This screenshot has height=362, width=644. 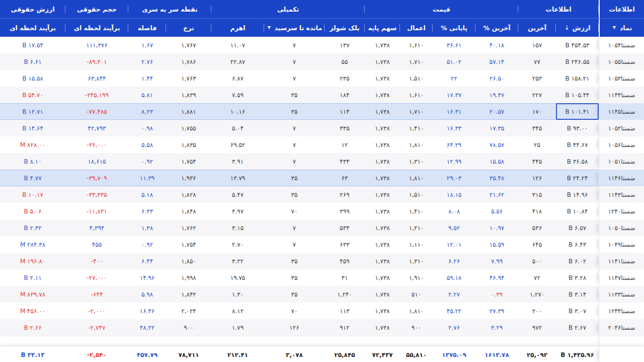 I want to click on cell-strike: ۱,۷۱۰, so click(x=417, y=61).